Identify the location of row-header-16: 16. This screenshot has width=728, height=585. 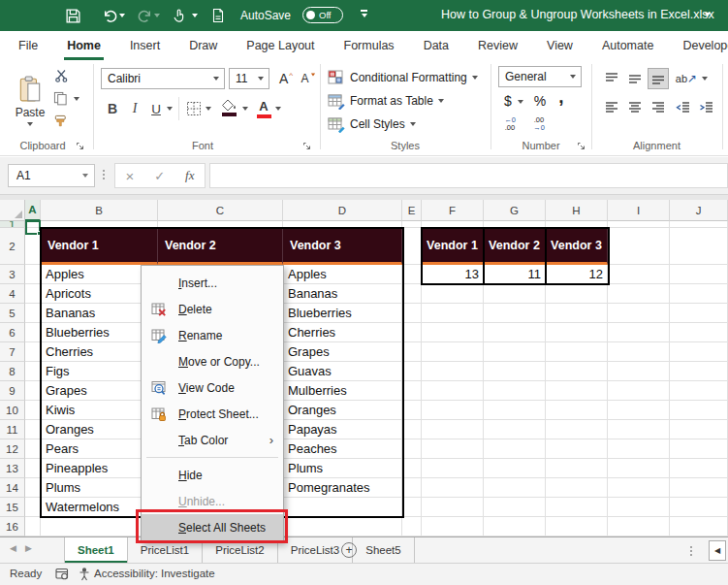
(13, 527).